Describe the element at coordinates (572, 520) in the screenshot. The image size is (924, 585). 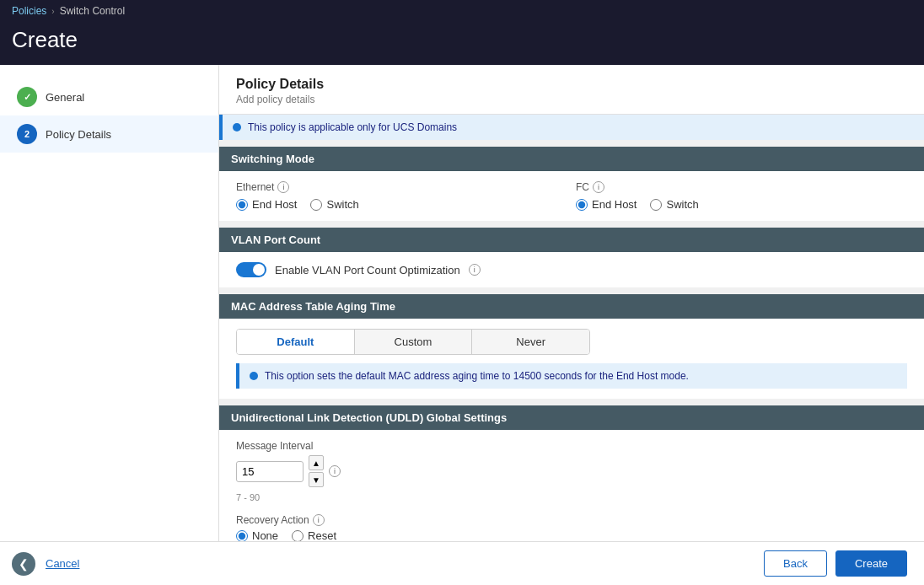
I see `recovery-action-label: Recovery Action i` at that location.